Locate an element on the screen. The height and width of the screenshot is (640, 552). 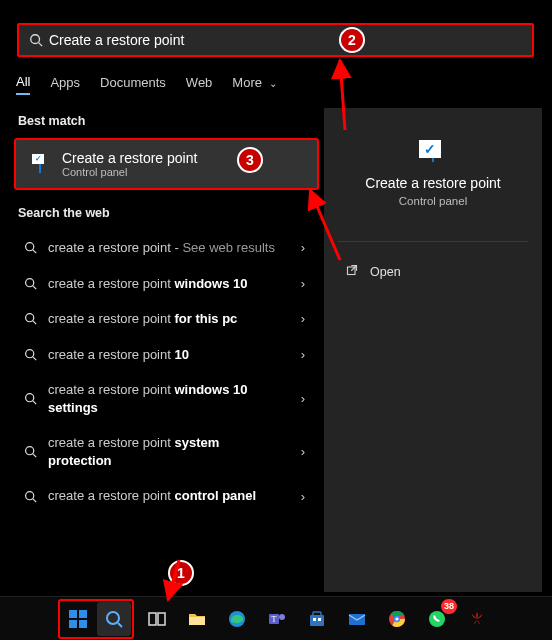
huawei-button is located at coordinates (477, 619).